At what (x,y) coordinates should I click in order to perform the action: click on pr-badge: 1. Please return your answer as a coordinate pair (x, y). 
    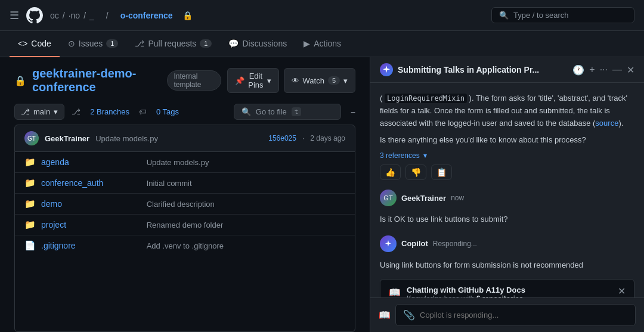
    Looking at the image, I should click on (206, 44).